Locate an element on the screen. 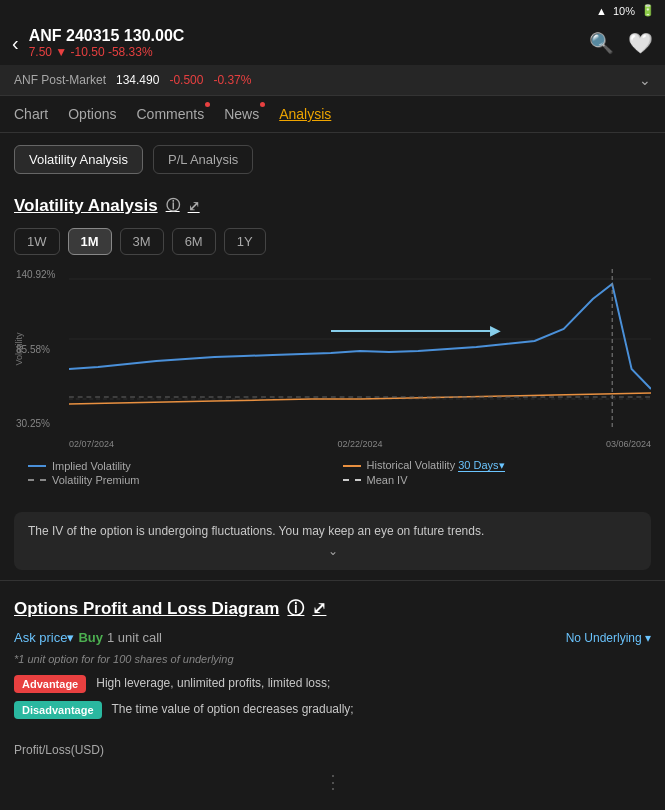 This screenshot has height=810, width=665. tab-news: News is located at coordinates (242, 114).